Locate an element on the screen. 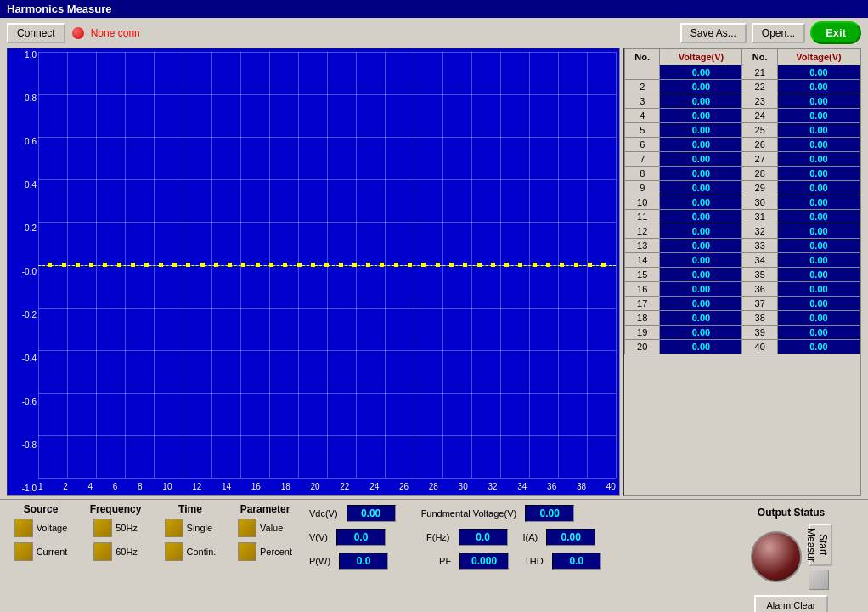 The image size is (868, 612). row-no2: 26 is located at coordinates (759, 144).